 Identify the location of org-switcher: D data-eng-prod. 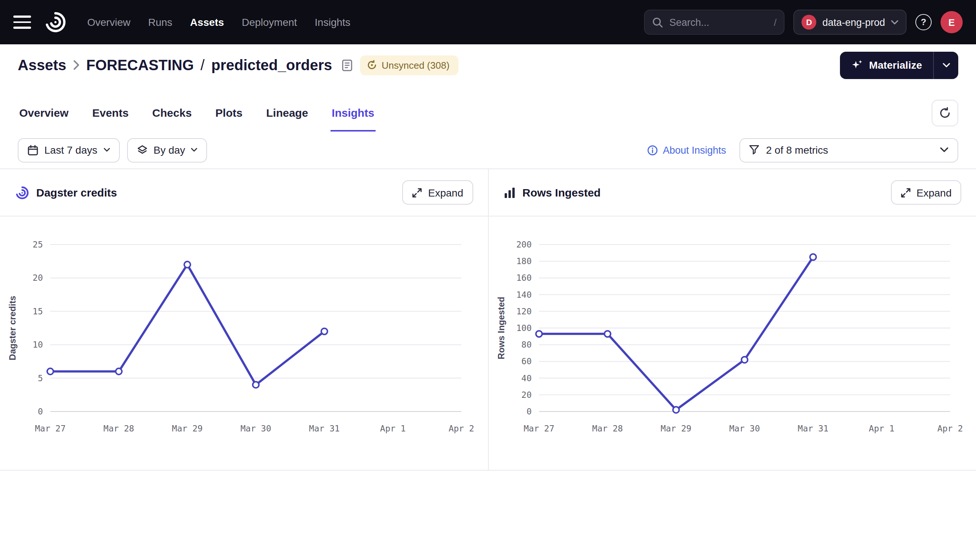
(850, 22).